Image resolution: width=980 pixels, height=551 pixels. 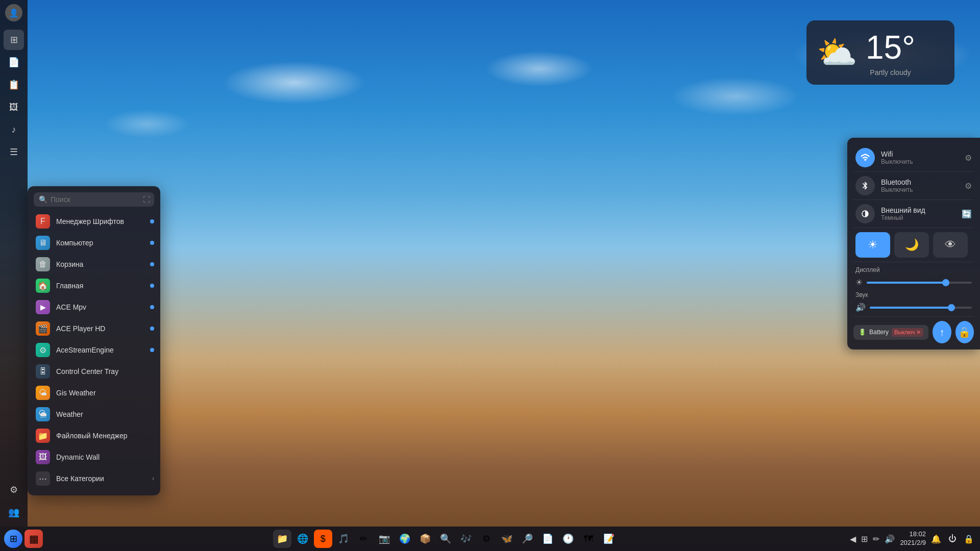 I want to click on taskbar-app-browser: 🌐, so click(x=303, y=539).